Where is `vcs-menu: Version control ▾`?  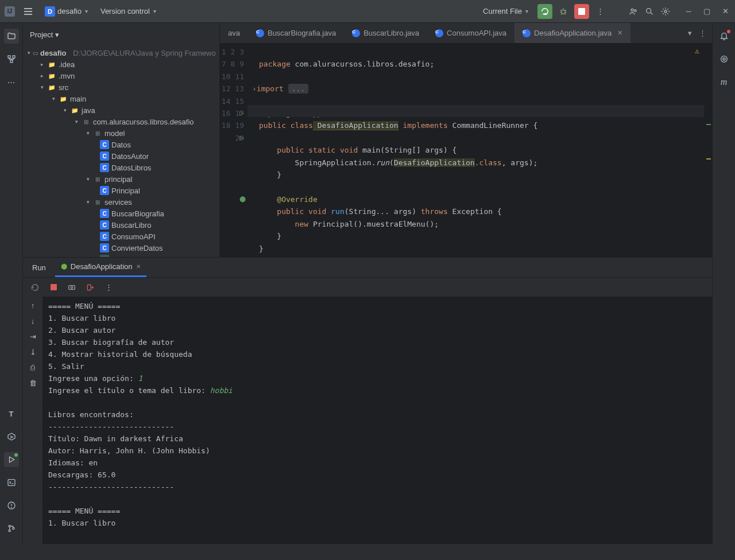
vcs-menu: Version control ▾ is located at coordinates (129, 11).